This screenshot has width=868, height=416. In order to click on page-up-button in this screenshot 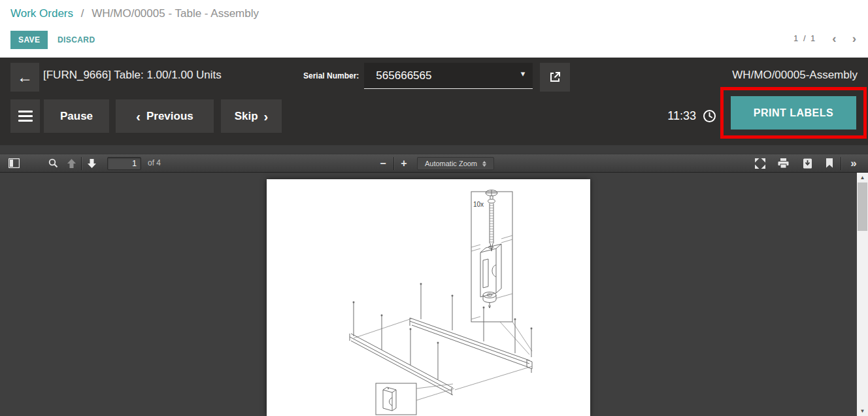, I will do `click(71, 164)`.